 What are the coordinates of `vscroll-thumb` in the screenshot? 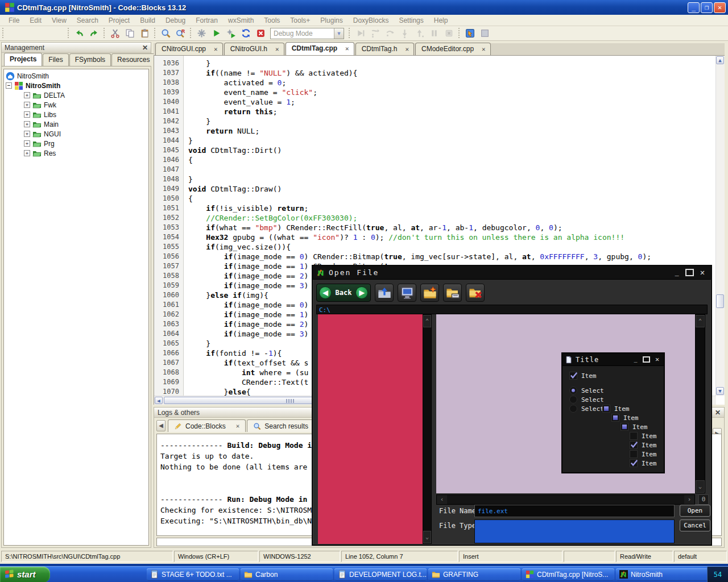 It's located at (720, 301).